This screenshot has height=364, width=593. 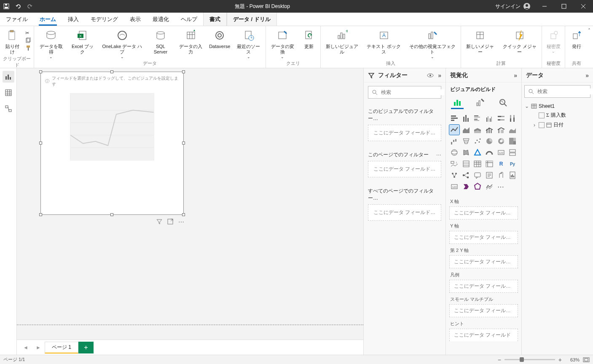 What do you see at coordinates (8, 77) in the screenshot?
I see `report-view-icon` at bounding box center [8, 77].